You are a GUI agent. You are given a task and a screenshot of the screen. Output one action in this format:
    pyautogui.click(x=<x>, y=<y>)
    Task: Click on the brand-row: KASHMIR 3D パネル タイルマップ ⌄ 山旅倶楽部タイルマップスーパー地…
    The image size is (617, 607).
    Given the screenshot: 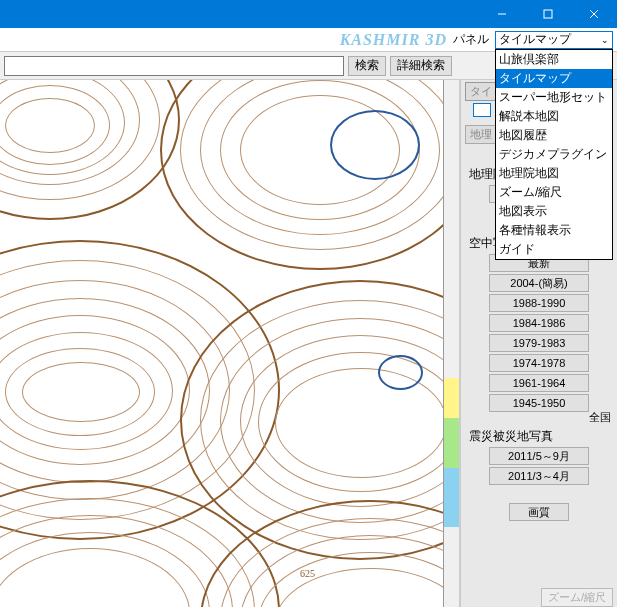 What is the action you would take?
    pyautogui.click(x=308, y=40)
    